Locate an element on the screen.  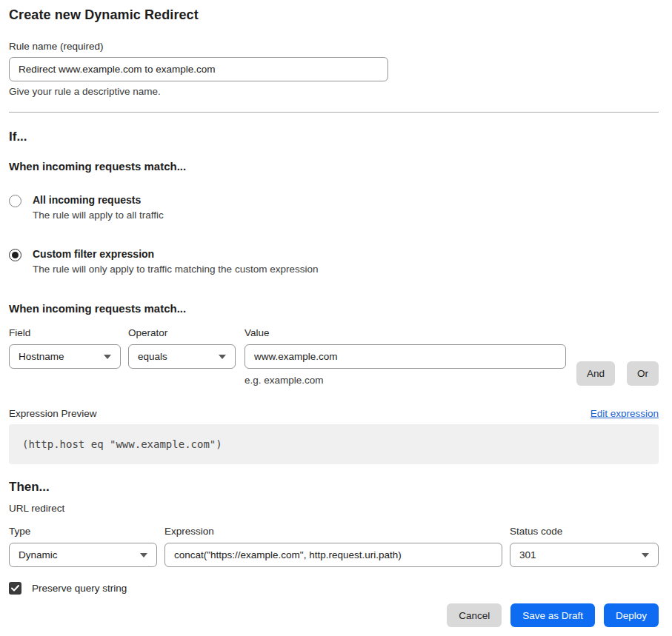
rule-name-input is located at coordinates (199, 70).